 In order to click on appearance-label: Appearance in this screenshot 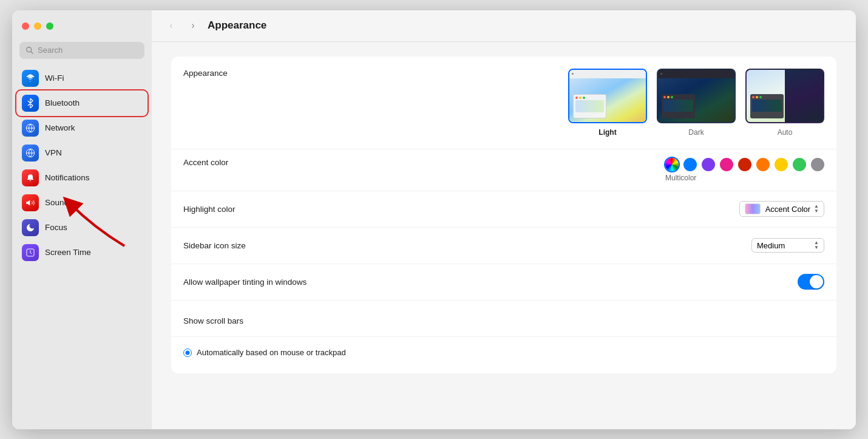, I will do `click(376, 73)`.